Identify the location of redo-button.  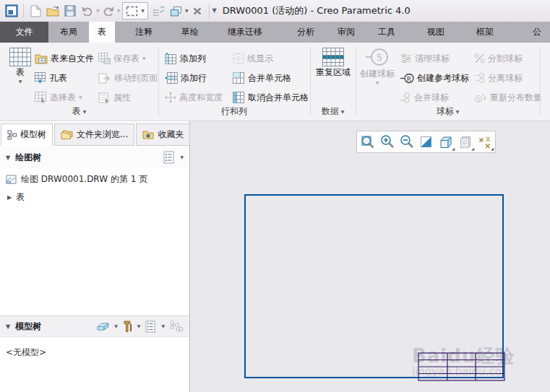
(108, 11).